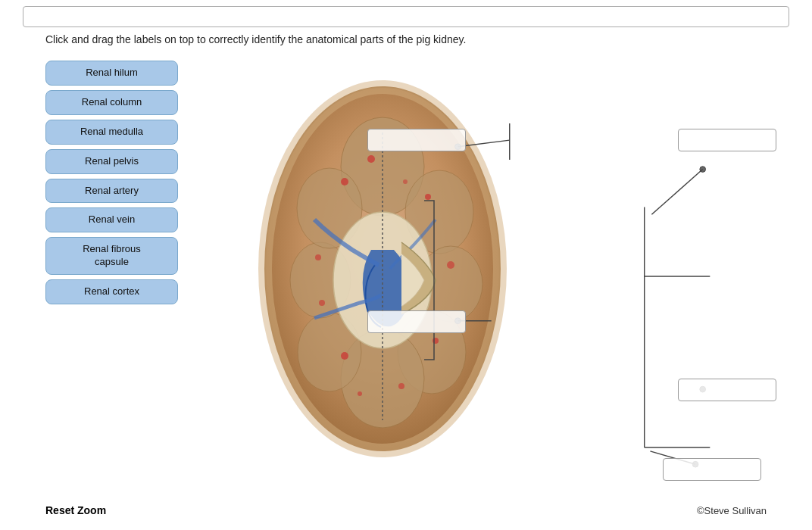 The image size is (812, 530). I want to click on label-renal-artery: Renal artery, so click(112, 191).